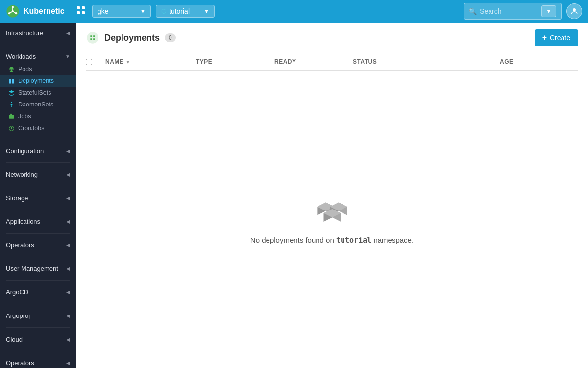 Image resolution: width=588 pixels, height=368 pixels. What do you see at coordinates (38, 340) in the screenshot?
I see `sidebar-section-header-cloud: Cloud ◀` at bounding box center [38, 340].